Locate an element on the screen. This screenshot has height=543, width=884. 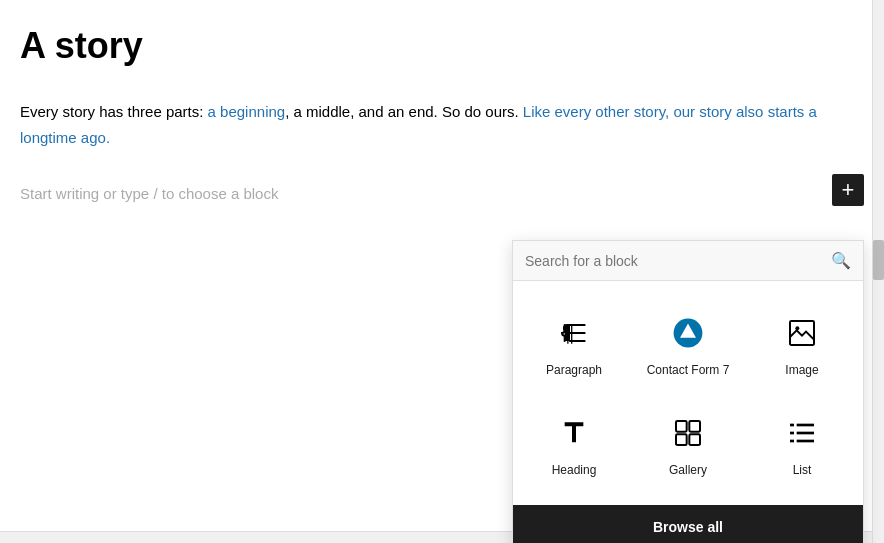
block-label-list: List is located at coordinates (802, 470).